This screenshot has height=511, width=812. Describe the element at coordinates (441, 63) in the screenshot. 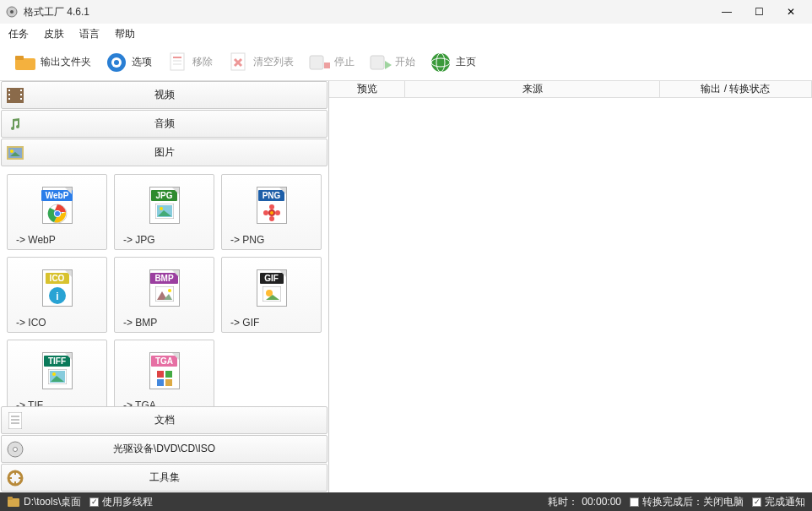

I see `globe-icon` at that location.